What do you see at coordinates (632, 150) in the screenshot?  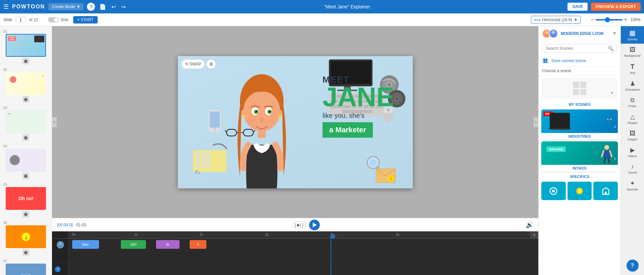 I see `right-sidebar: ▦ Scenes 🖼 Background T Text ♟ Character…` at bounding box center [632, 150].